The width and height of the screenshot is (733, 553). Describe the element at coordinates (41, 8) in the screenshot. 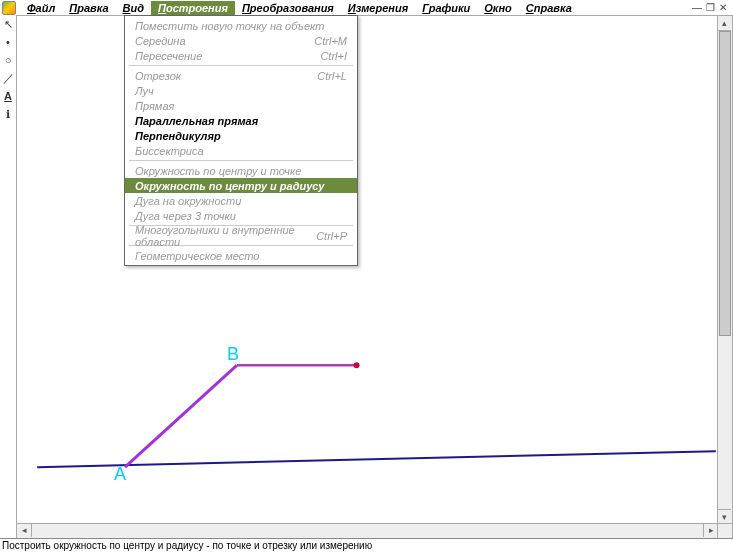

I see `menu-файл: Файл` at that location.